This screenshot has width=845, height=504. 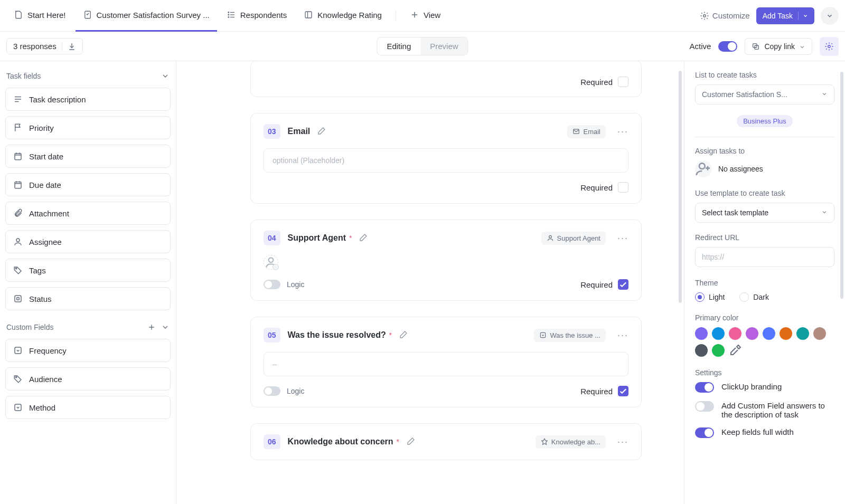 What do you see at coordinates (765, 257) in the screenshot?
I see `redirect-input: https://` at bounding box center [765, 257].